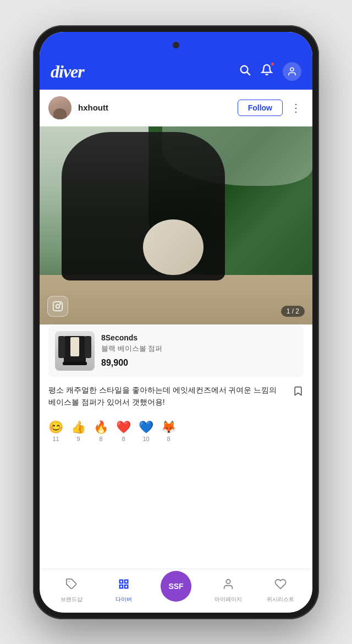  I want to click on smile-count: 11, so click(56, 439).